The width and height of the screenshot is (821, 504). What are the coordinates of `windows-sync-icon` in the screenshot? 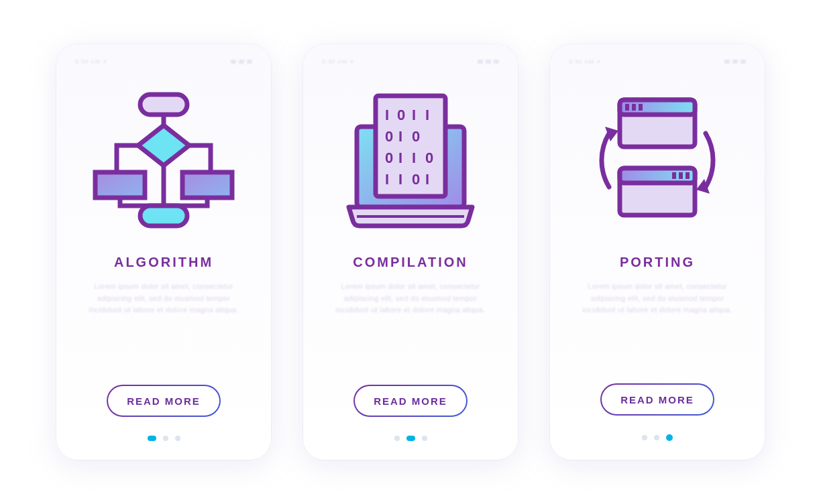 It's located at (657, 160).